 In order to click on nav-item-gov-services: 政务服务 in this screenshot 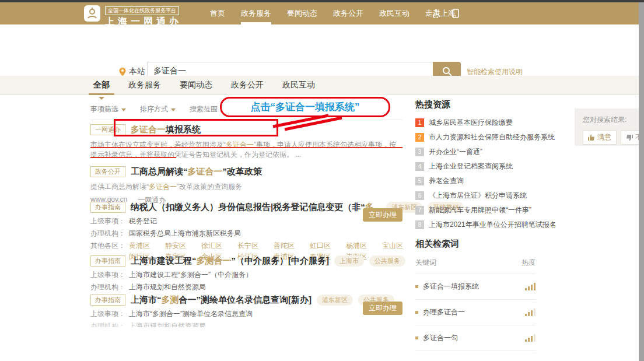, I will do `click(256, 13)`.